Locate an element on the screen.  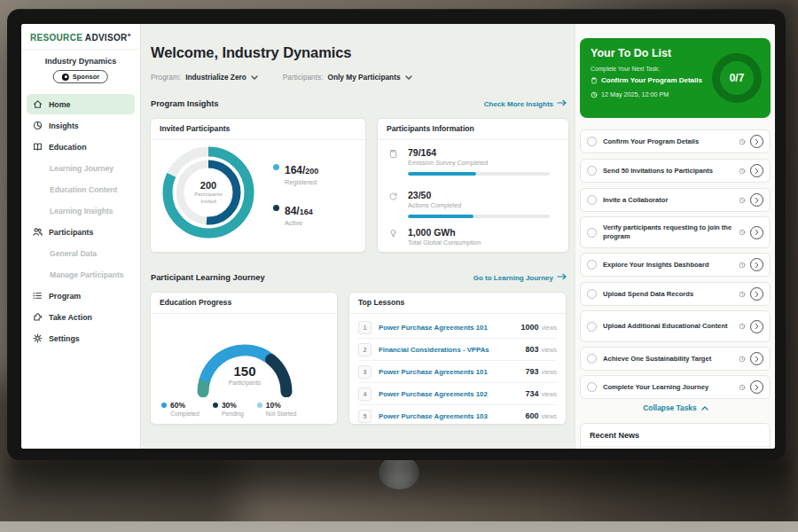
lesson-row: 3 Power Purchase Agreements 101 793 view… is located at coordinates (458, 372).